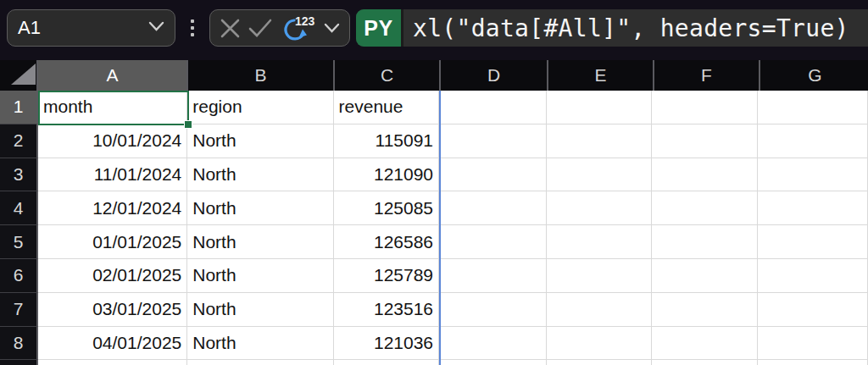  What do you see at coordinates (260, 242) in the screenshot?
I see `cell-B5: North` at bounding box center [260, 242].